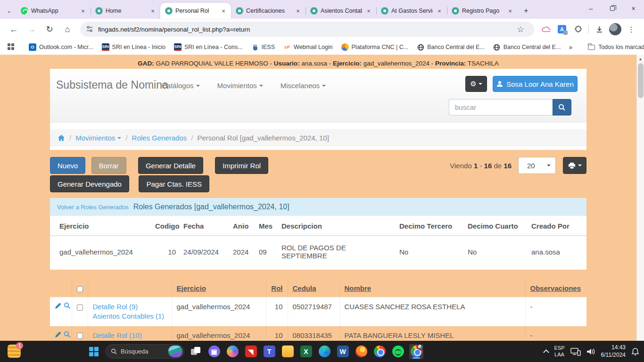 This screenshot has width=644, height=362. Describe the element at coordinates (641, 81) in the screenshot. I see `scrollbar-thumb` at that location.